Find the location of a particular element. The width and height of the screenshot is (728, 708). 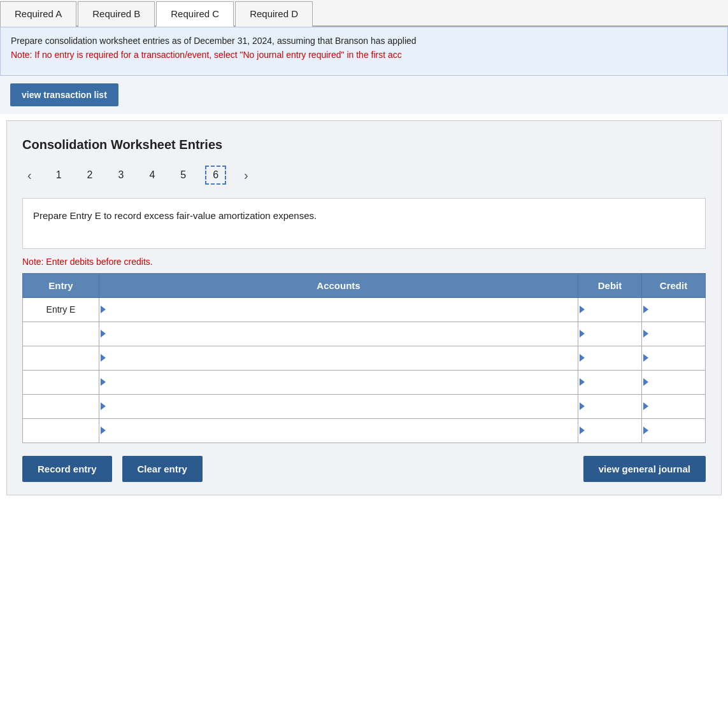

entry-label-1: Entry E is located at coordinates (61, 309).